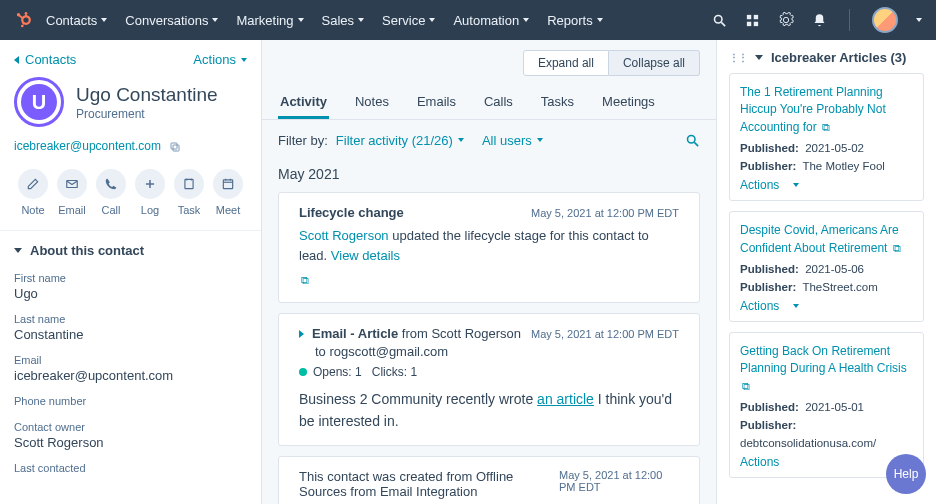  Describe the element at coordinates (189, 192) in the screenshot. I see `task-button: Task` at that location.